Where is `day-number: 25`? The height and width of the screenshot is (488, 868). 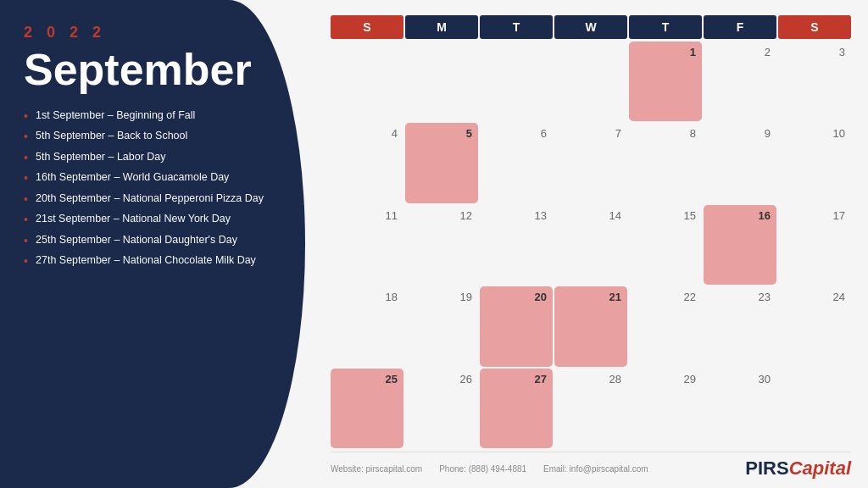
day-number: 25 is located at coordinates (392, 380).